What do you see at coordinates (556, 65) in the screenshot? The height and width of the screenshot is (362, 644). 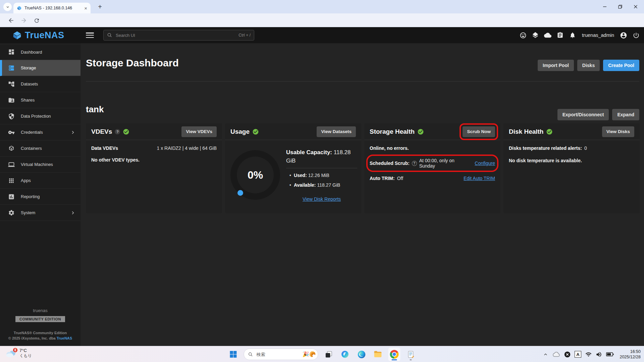 I see `import-pool-button: Import Pool` at bounding box center [556, 65].